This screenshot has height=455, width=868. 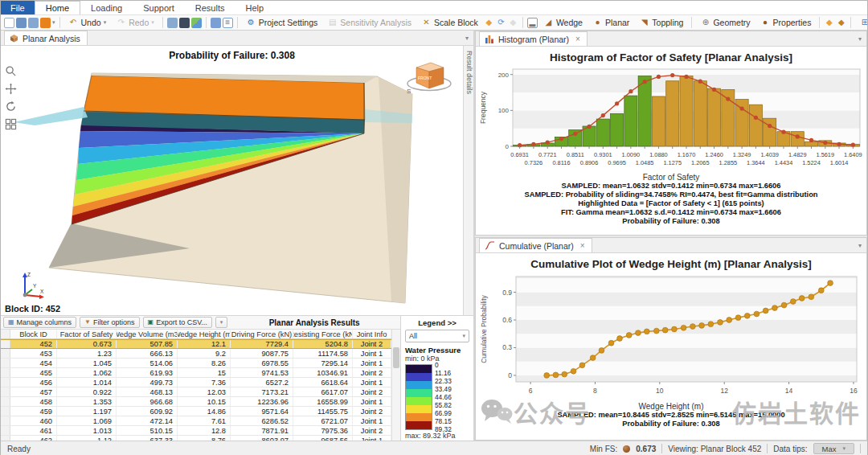 I want to click on wand-icon: ◆, so click(x=489, y=23).